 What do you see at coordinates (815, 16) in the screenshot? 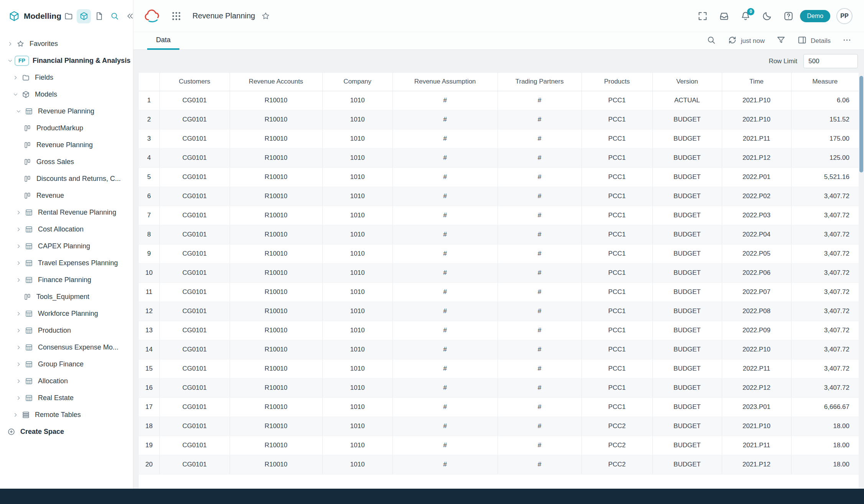
I see `demo-badge: Demo` at bounding box center [815, 16].